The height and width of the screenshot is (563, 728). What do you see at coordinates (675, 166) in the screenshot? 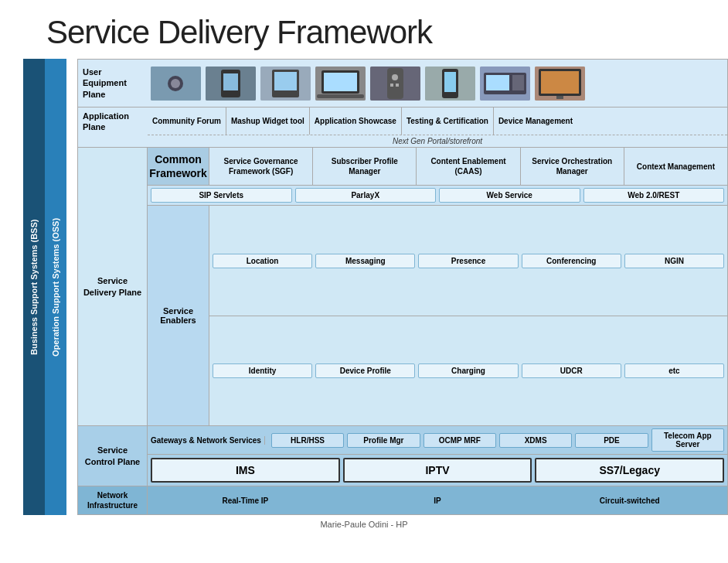
I see `cf-cell-5: Context Management` at bounding box center [675, 166].